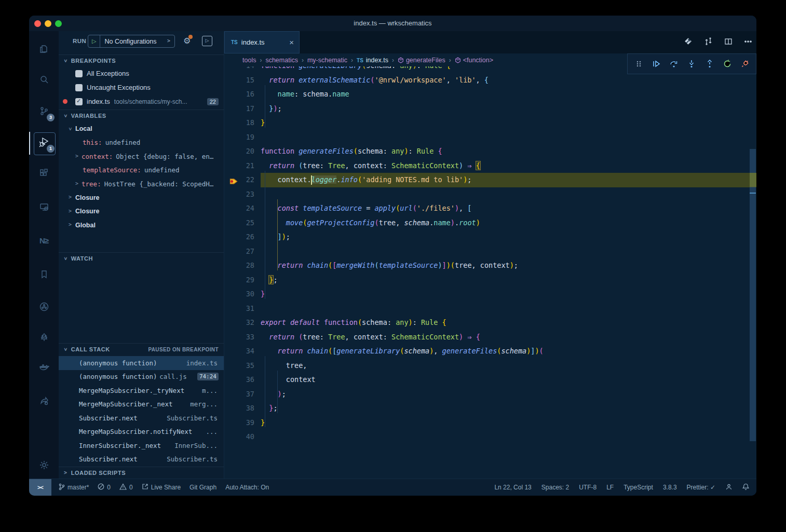 The height and width of the screenshot is (532, 786). I want to click on more-actions-icon, so click(748, 43).